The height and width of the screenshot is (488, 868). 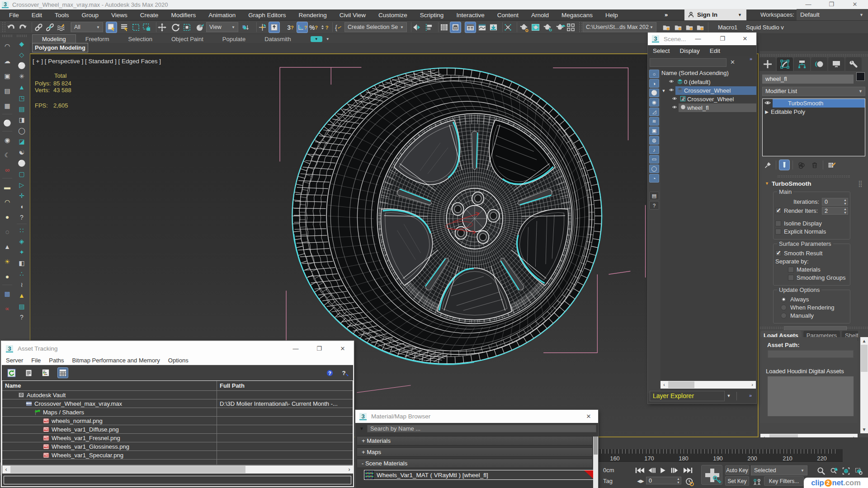 What do you see at coordinates (7, 170) in the screenshot?
I see `stereo-icon: ∞` at bounding box center [7, 170].